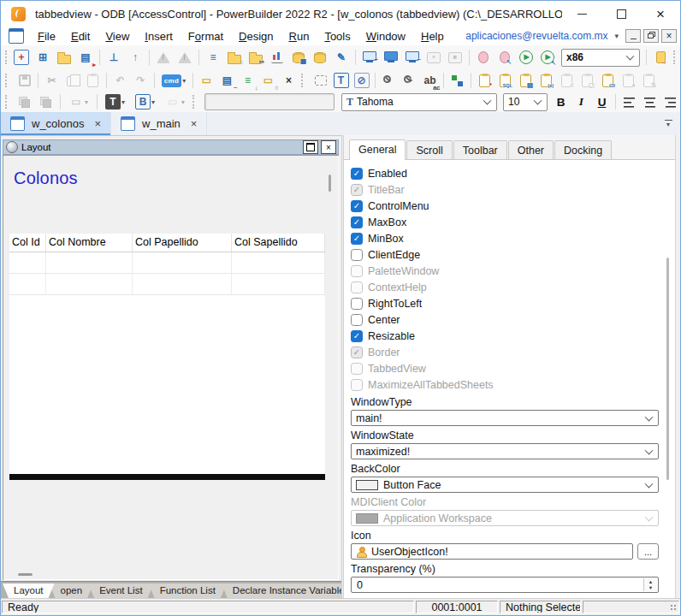 This screenshot has width=681, height=616. I want to click on view-tab-event-list: Event List, so click(121, 590).